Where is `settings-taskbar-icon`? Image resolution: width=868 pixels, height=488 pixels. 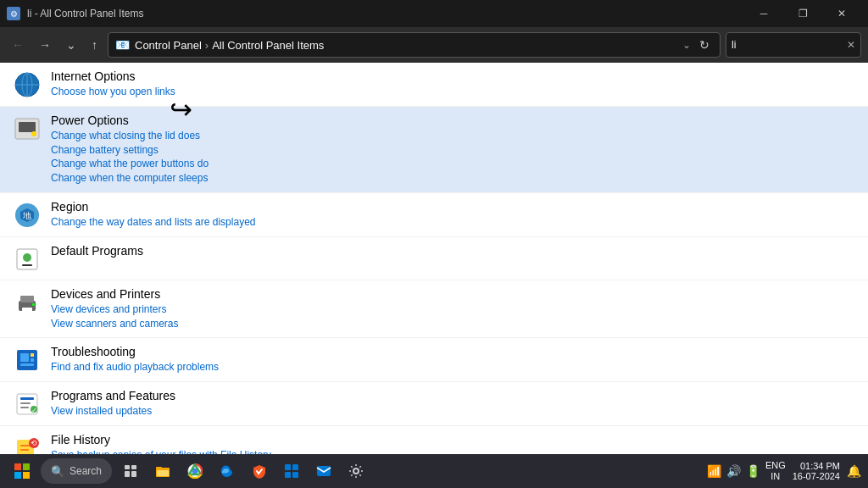 settings-taskbar-icon is located at coordinates (356, 471).